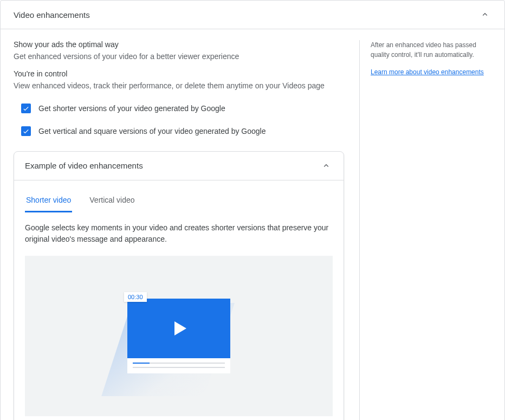 This screenshot has width=505, height=420. What do you see at coordinates (135, 297) in the screenshot?
I see `video-timestamp: 00:30` at bounding box center [135, 297].